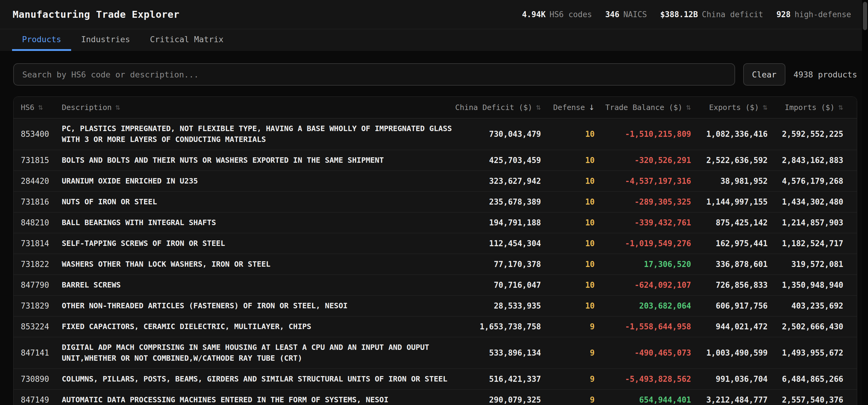 This screenshot has height=405, width=868. What do you see at coordinates (494, 107) in the screenshot?
I see `column-label: China Deficit ($)` at bounding box center [494, 107].